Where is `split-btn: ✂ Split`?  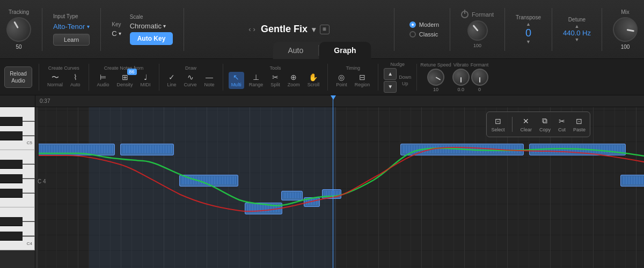
split-btn: ✂ Split is located at coordinates (275, 80).